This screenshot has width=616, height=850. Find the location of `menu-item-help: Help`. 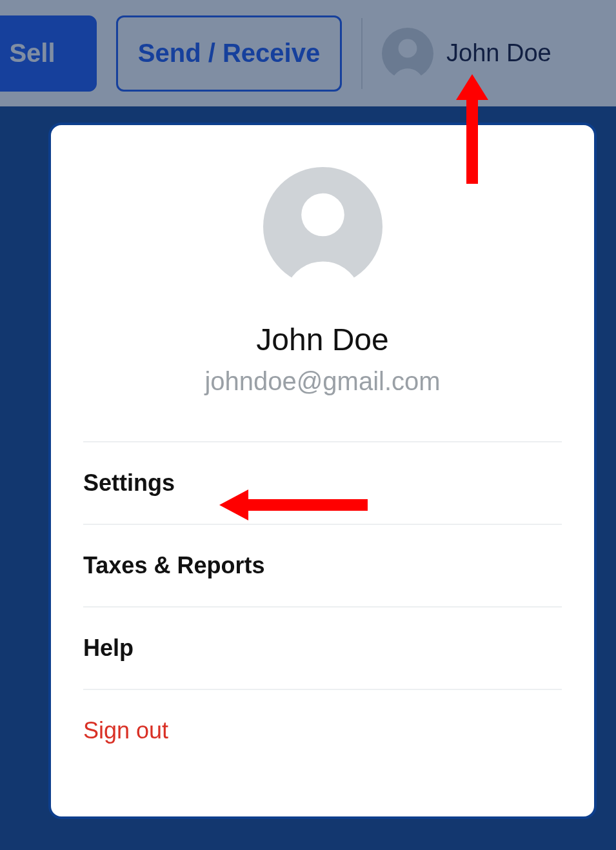

menu-item-help: Help is located at coordinates (323, 647).